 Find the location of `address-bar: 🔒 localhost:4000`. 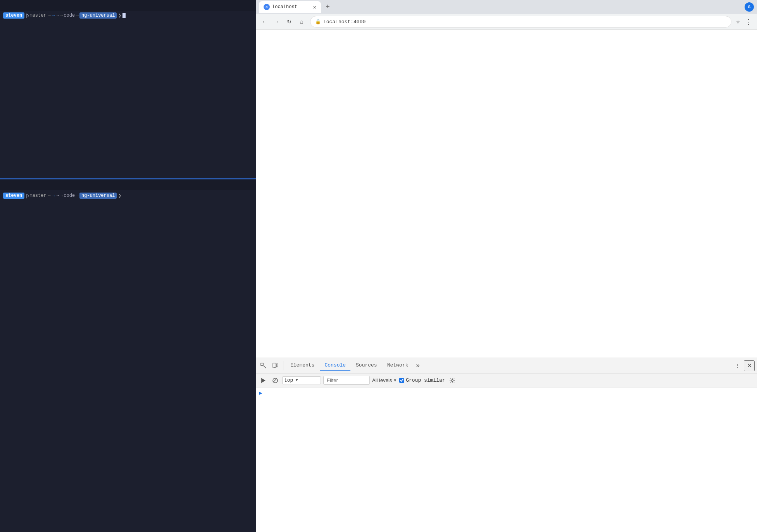

address-bar: 🔒 localhost:4000 is located at coordinates (521, 22).